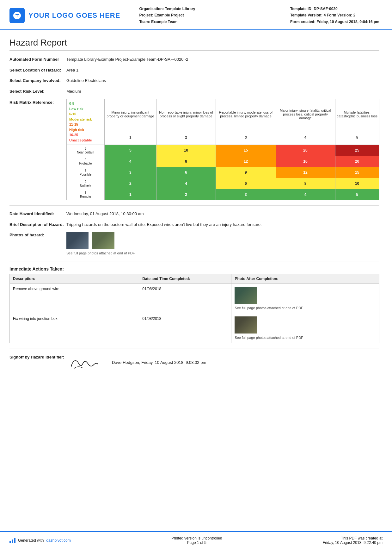  What do you see at coordinates (223, 225) in the screenshot?
I see `description-value: Tripping hazards on the eastern wall of …` at bounding box center [223, 225].